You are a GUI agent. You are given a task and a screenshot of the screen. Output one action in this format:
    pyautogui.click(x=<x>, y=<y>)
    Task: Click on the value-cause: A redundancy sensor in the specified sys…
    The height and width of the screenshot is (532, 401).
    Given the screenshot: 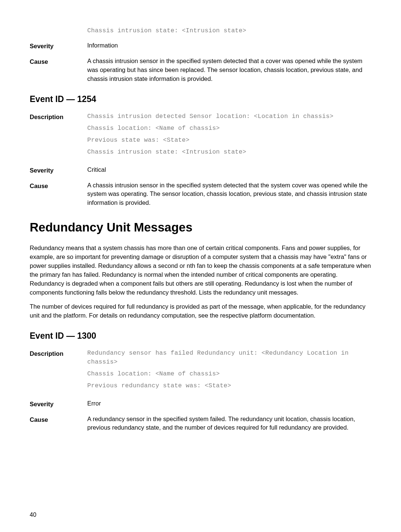 What is the action you would take?
    pyautogui.click(x=229, y=424)
    